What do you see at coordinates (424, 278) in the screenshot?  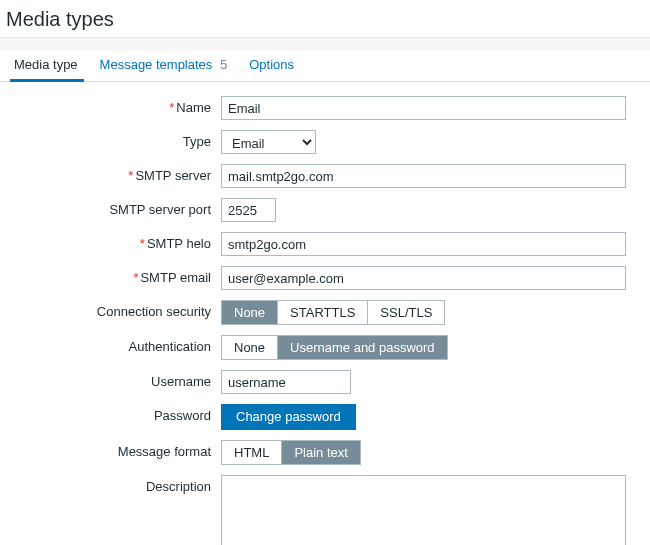 I see `smtp-email-input` at bounding box center [424, 278].